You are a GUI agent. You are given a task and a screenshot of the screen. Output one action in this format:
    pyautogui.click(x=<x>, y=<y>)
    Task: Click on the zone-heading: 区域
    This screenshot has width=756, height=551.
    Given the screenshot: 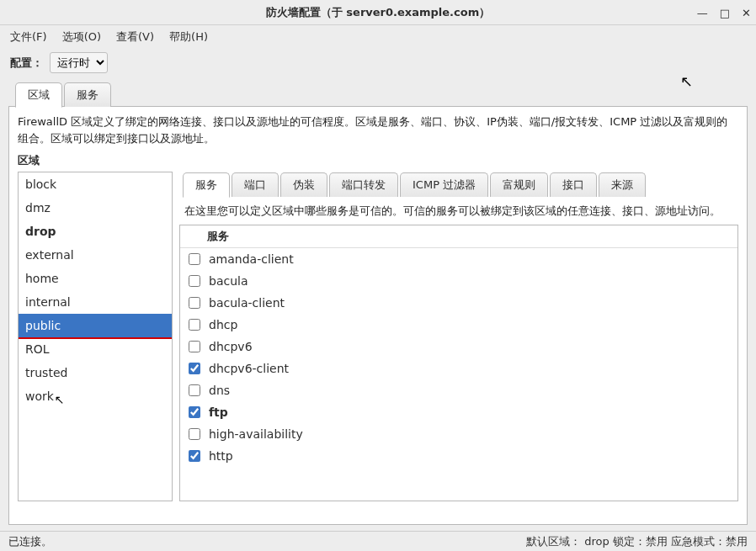 What is the action you would take?
    pyautogui.click(x=378, y=161)
    